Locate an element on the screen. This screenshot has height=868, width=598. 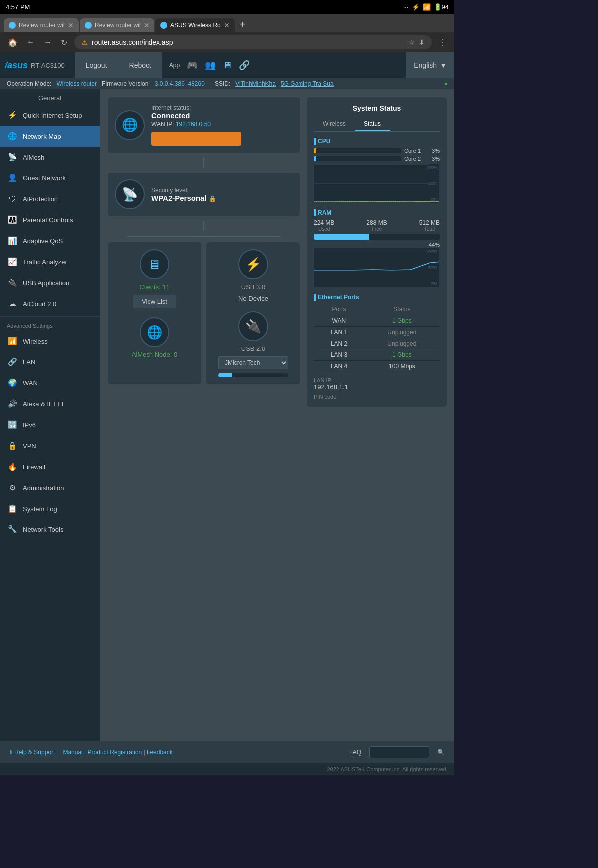
language-label: English is located at coordinates (425, 65).